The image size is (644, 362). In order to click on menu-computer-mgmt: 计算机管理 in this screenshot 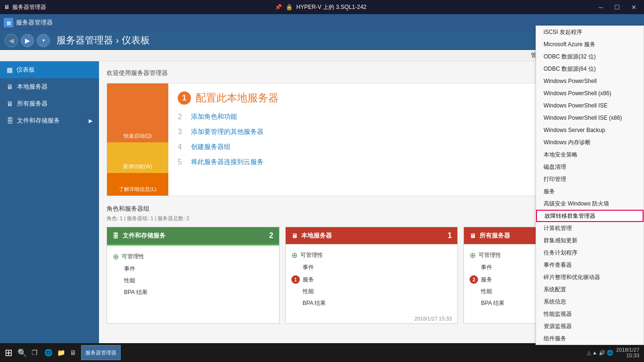, I will do `click(590, 228)`.